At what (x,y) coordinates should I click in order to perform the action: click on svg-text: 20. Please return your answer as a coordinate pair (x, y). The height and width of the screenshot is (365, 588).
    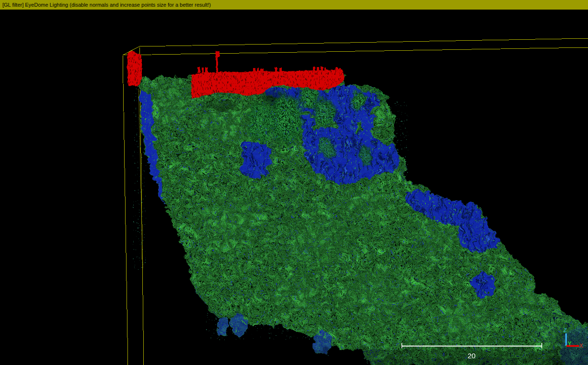
    Looking at the image, I should click on (472, 355).